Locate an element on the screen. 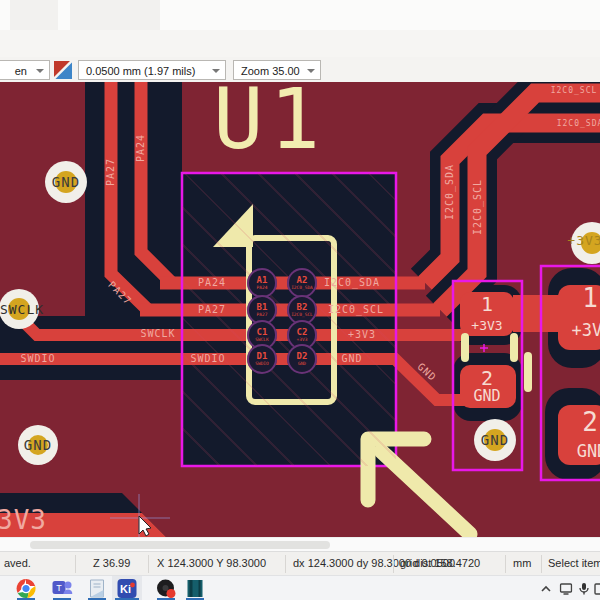  status-bar: aved.Z 36.99X 124.3000 Y 98.3000dx 124.3… is located at coordinates (300, 564).